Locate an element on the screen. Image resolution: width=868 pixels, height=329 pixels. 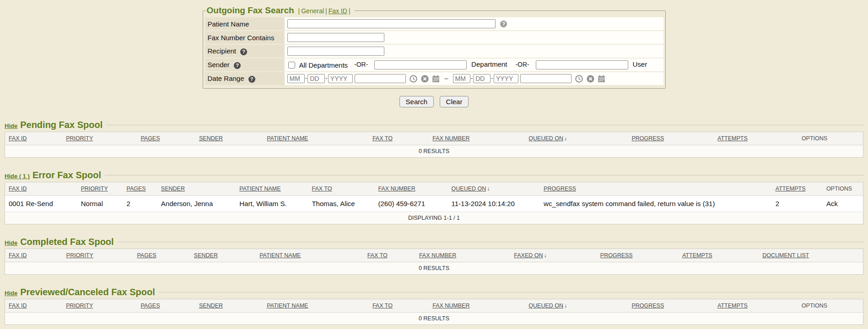
all-departments-checkbox is located at coordinates (292, 65).